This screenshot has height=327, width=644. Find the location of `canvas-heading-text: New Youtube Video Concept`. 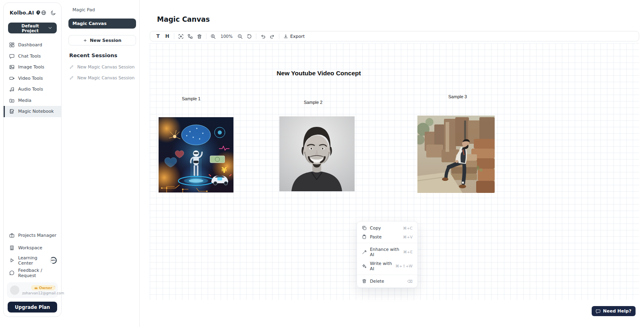

canvas-heading-text: New Youtube Video Concept is located at coordinates (319, 73).